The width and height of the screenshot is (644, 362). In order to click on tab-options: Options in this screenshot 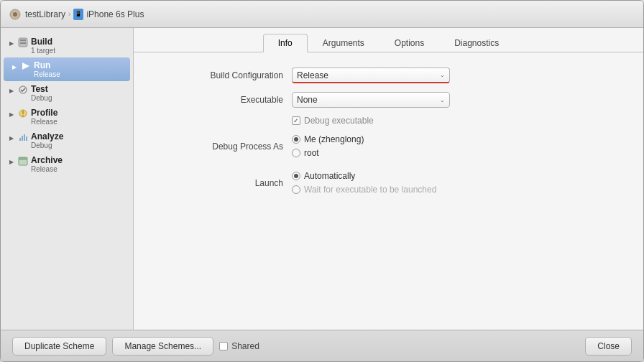, I will do `click(410, 43)`.